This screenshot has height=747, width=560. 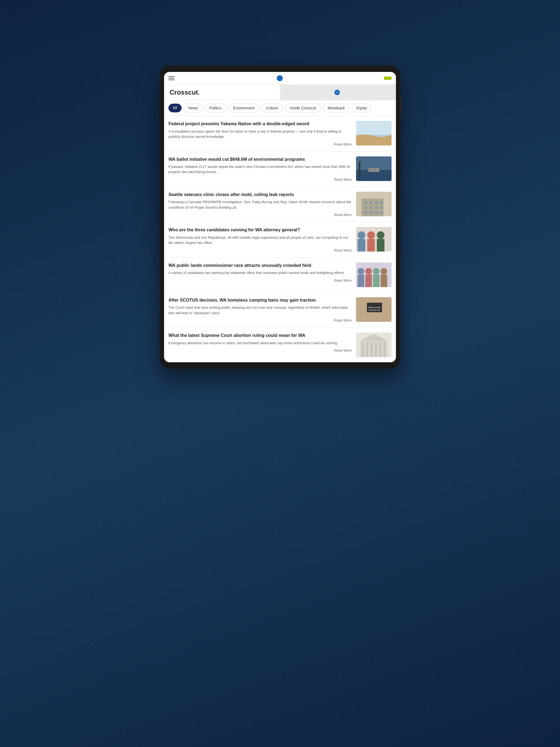 What do you see at coordinates (280, 78) in the screenshot?
I see `pbs-circle-icon` at bounding box center [280, 78].